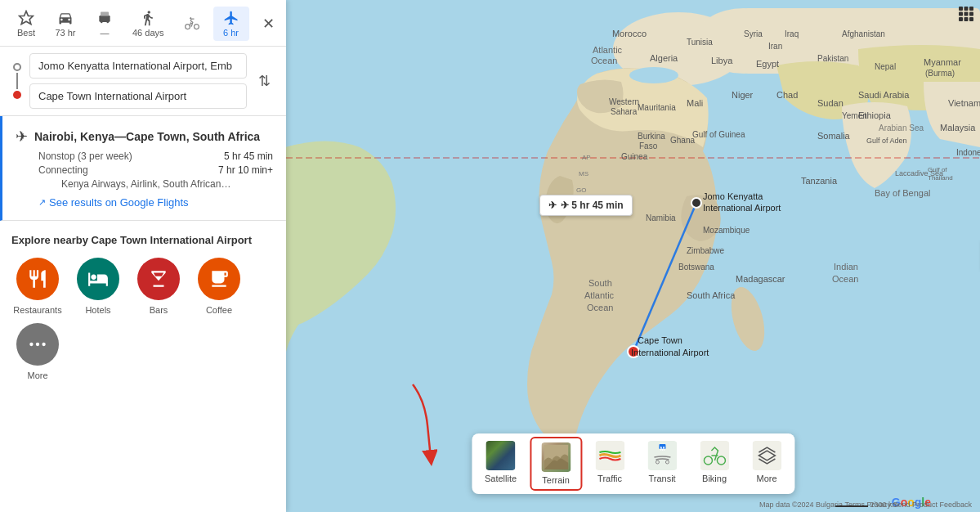  I want to click on svg-text: Burkina, so click(651, 136).